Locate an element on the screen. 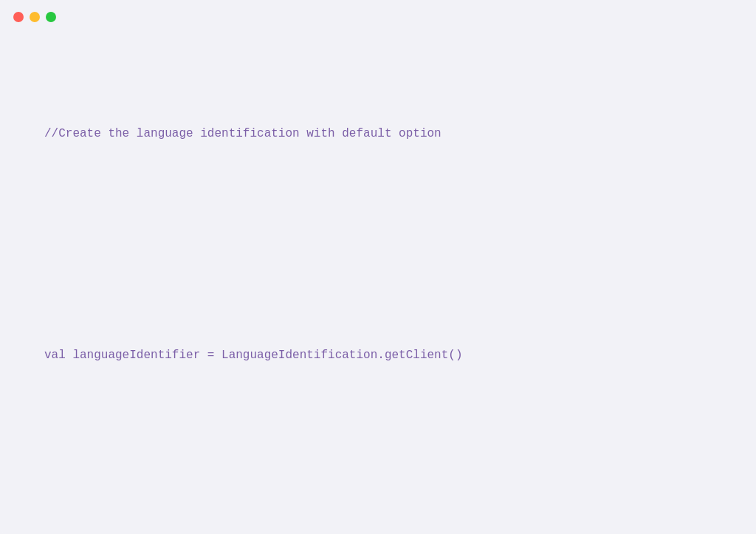 The width and height of the screenshot is (756, 534). code-line-1: //Create the language identification wit… is located at coordinates (400, 134).